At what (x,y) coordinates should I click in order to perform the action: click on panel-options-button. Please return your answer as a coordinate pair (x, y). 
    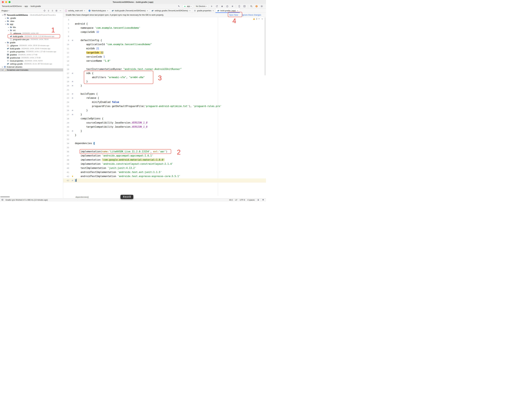
    Looking at the image, I should click on (57, 11).